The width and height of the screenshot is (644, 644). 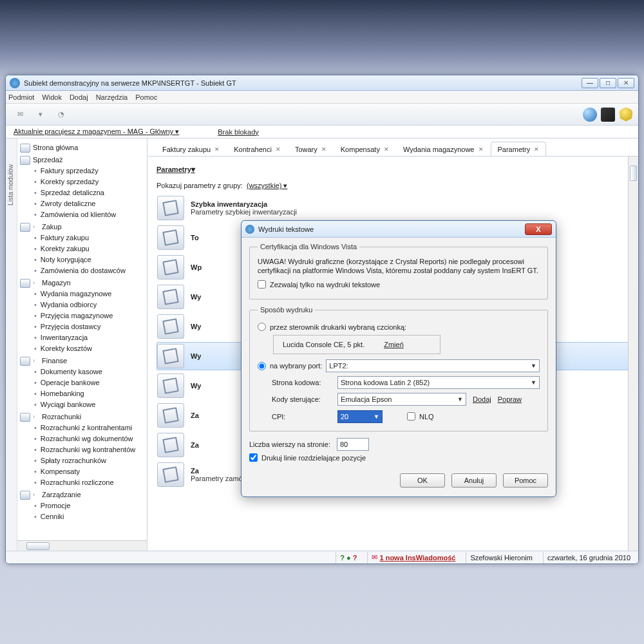 What do you see at coordinates (310, 149) in the screenshot?
I see `tab: Towary✕` at bounding box center [310, 149].